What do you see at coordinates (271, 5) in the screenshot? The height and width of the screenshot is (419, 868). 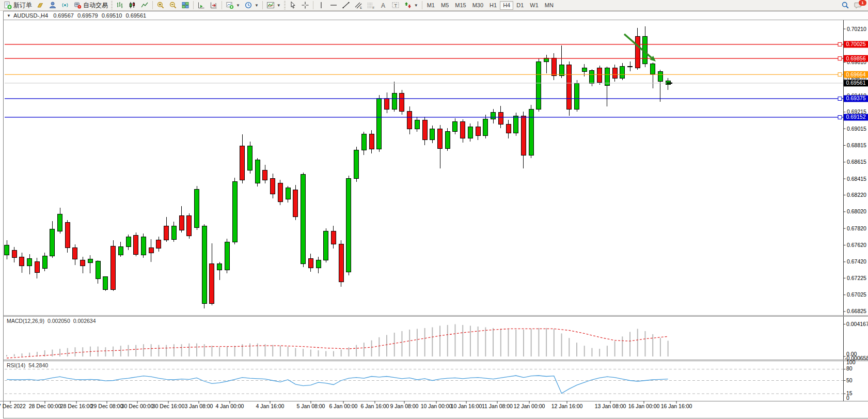 I see `indicators-icon` at bounding box center [271, 5].